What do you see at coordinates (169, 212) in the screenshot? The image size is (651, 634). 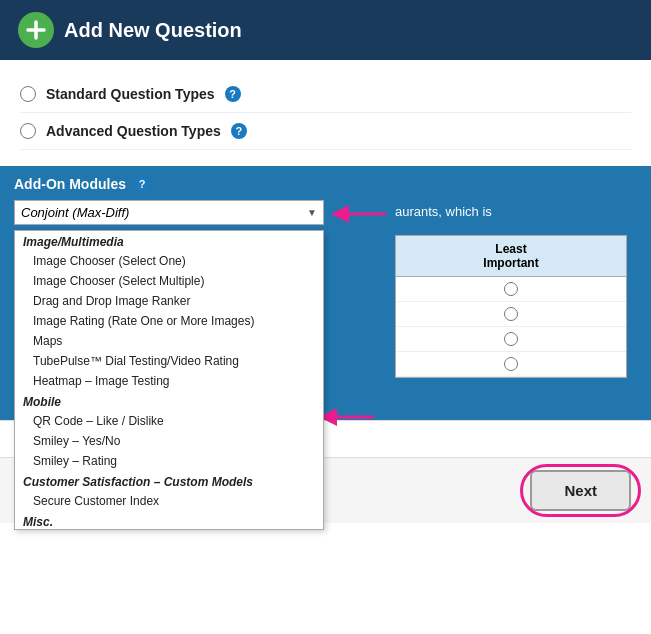 I see `dropdown-wrapper: Conjoint (Max-Diff) ▼ Image/MultimediaIm…` at bounding box center [169, 212].